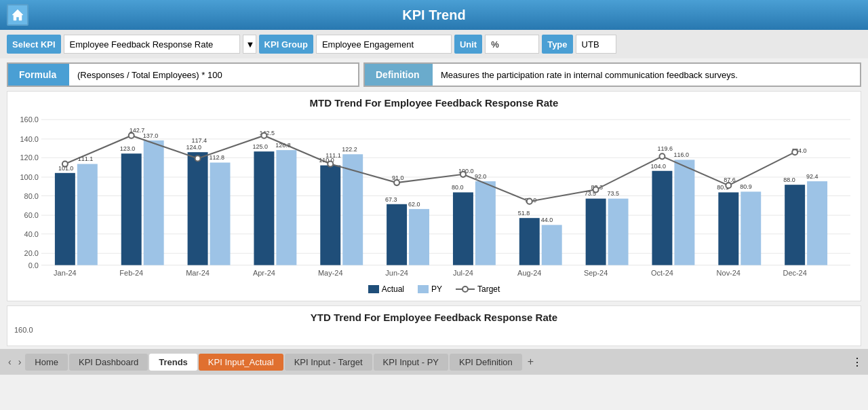 This screenshot has height=410, width=868. What do you see at coordinates (817, 223) in the screenshot?
I see `bar-py-dec` at bounding box center [817, 223].